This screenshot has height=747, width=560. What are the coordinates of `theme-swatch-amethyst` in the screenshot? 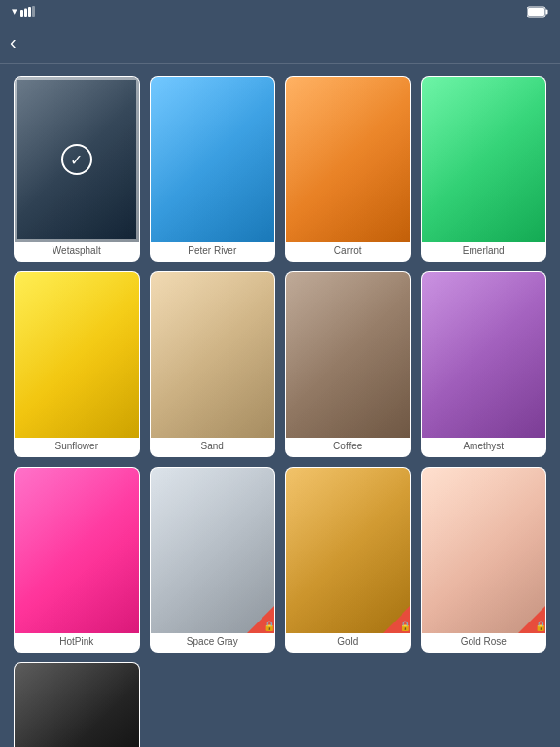 It's located at (484, 355).